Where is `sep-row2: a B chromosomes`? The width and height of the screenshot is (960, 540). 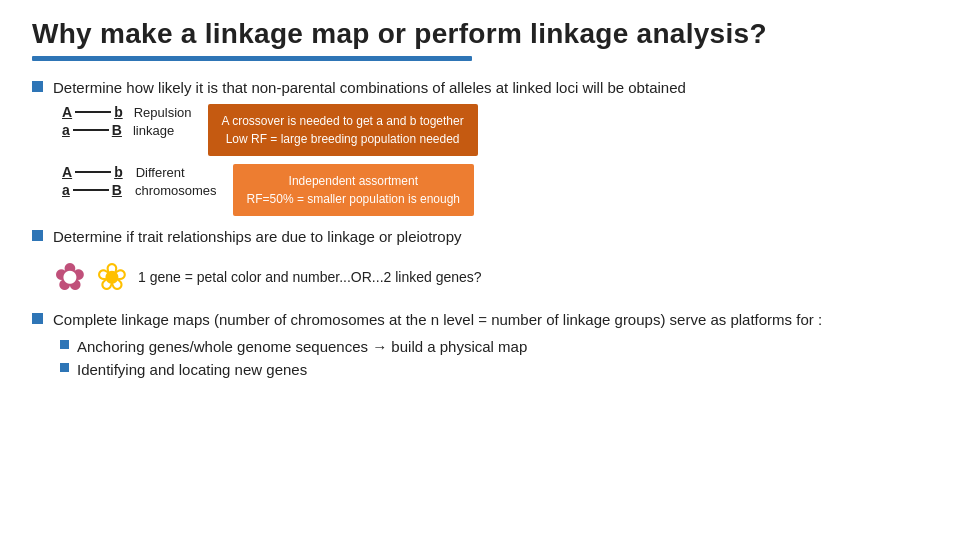
sep-row2: a B chromosomes is located at coordinates (140, 190).